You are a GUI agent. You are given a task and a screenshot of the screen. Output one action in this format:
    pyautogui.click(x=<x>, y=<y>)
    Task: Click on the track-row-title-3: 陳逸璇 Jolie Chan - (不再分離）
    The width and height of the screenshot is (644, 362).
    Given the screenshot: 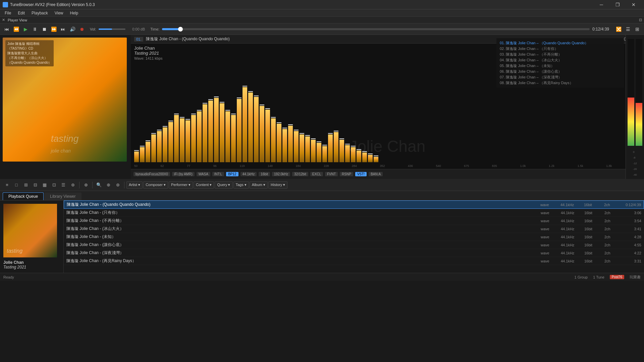 What is the action you would take?
    pyautogui.click(x=304, y=221)
    